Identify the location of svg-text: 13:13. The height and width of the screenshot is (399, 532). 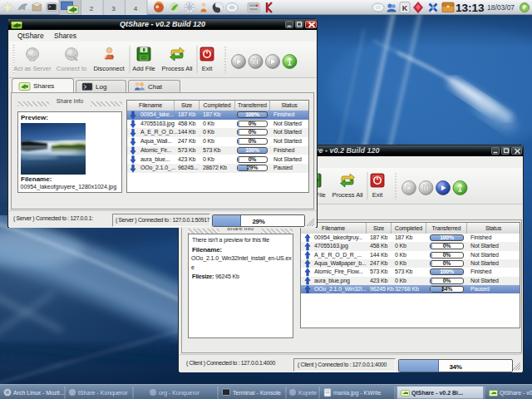
(470, 8).